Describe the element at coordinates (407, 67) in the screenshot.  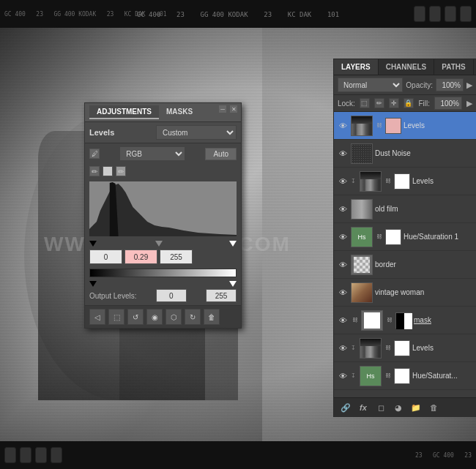
I see `tab-channels: CHANNELS` at that location.